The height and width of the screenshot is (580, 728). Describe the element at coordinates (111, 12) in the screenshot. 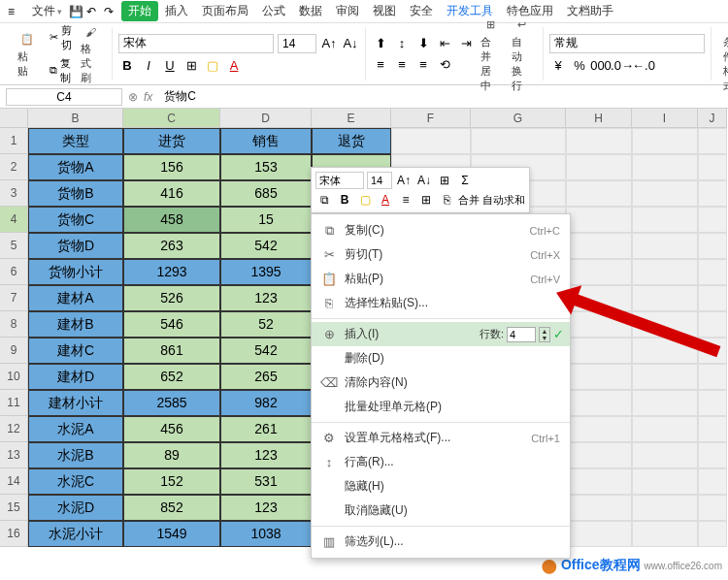

I see `redo-icon: ↷` at that location.